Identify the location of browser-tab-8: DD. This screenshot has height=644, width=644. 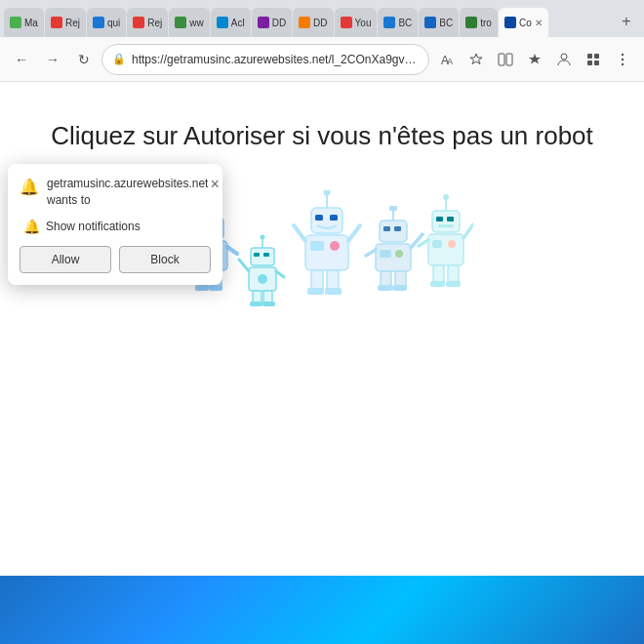
(312, 22).